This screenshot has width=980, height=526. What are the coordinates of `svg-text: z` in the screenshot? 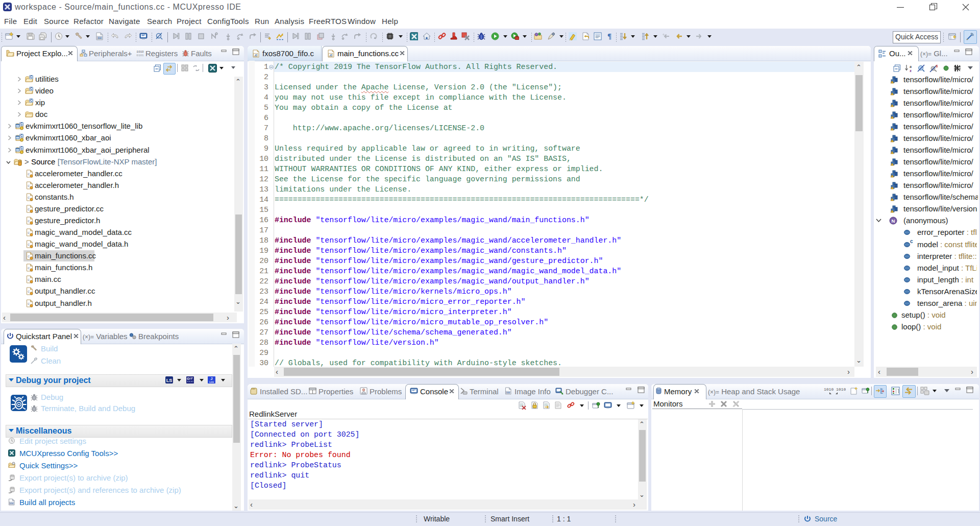 It's located at (911, 70).